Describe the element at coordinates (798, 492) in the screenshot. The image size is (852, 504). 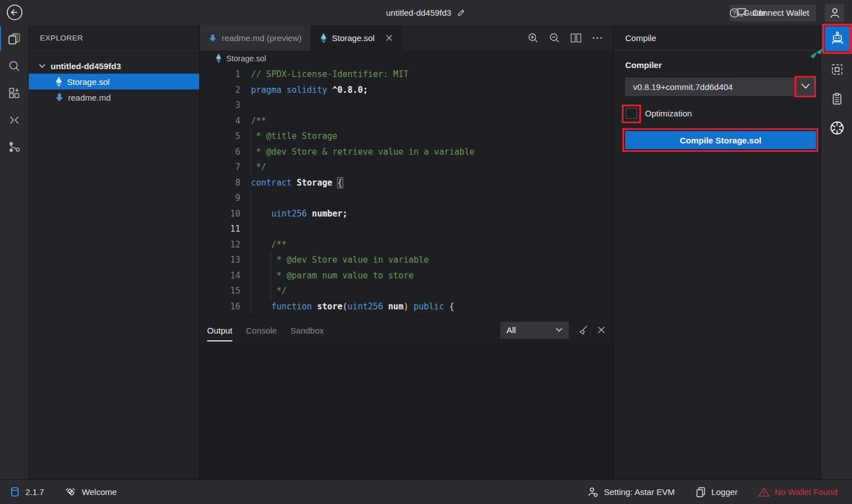
I see `wallet-warning: No Wallet Found` at that location.